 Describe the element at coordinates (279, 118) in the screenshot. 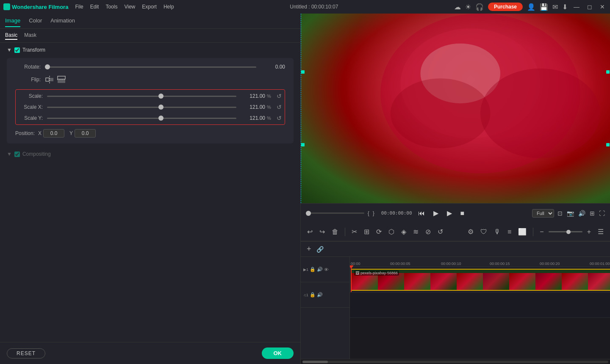

I see `scale-y-reset-button: ↺` at that location.